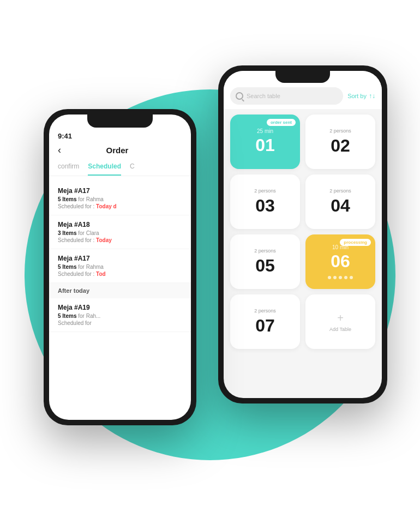  What do you see at coordinates (340, 262) in the screenshot?
I see `table-card-06-number: 06` at bounding box center [340, 262].